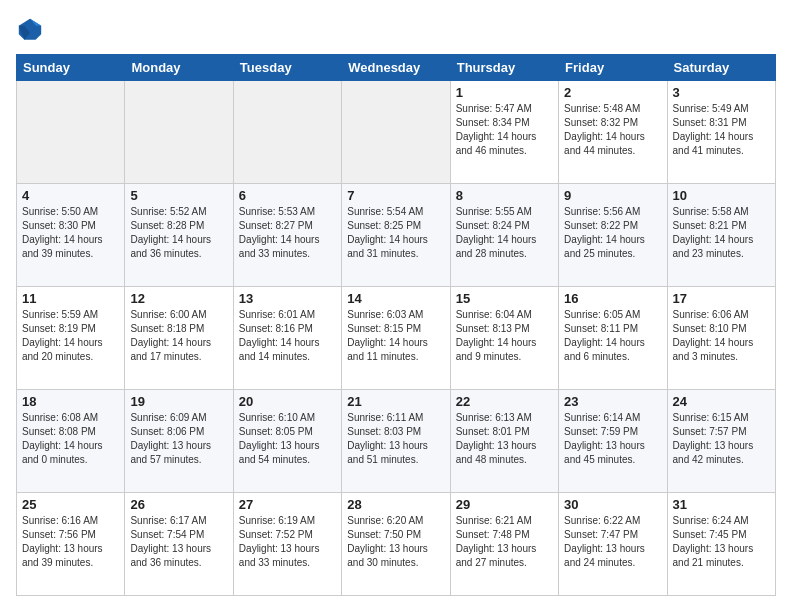 The image size is (792, 612). Describe the element at coordinates (504, 338) in the screenshot. I see `calendar-cell: 15Sunrise: 6:04 AM Sunset: 8:13 PM Dayli…` at that location.